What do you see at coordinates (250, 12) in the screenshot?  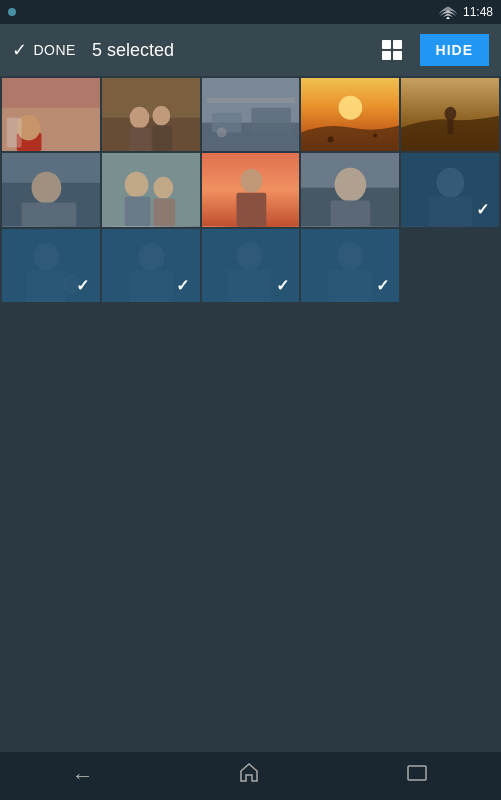 I see `status-bar: 11:48` at bounding box center [250, 12].